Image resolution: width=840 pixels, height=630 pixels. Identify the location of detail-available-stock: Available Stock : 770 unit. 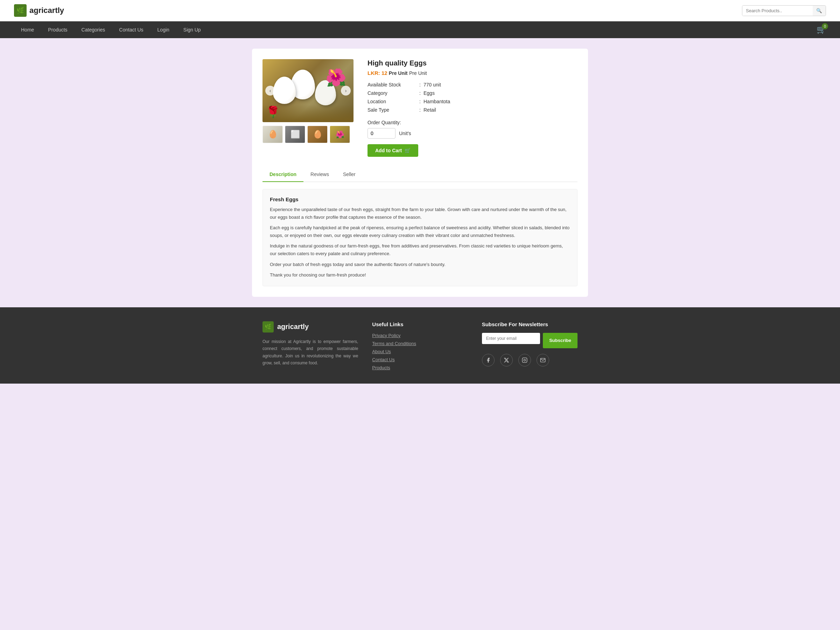
(472, 85).